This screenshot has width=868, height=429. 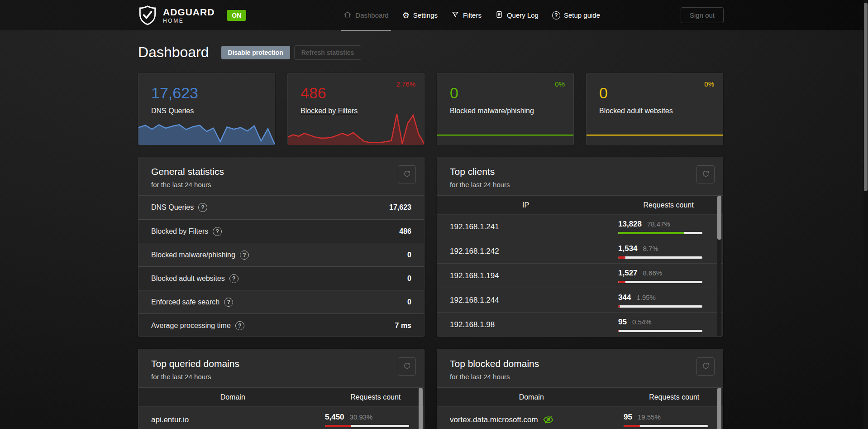 What do you see at coordinates (517, 15) in the screenshot?
I see `nav-item-query-log: Query Log` at bounding box center [517, 15].